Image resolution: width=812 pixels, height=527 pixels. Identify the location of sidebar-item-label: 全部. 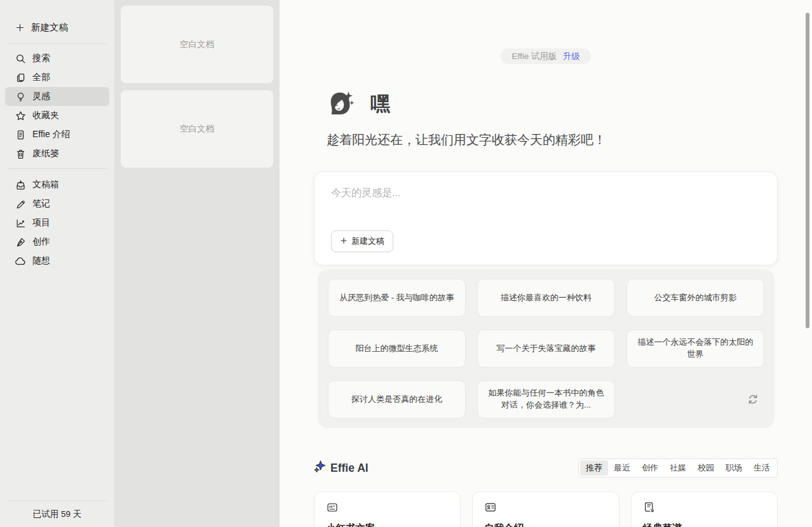
(41, 77).